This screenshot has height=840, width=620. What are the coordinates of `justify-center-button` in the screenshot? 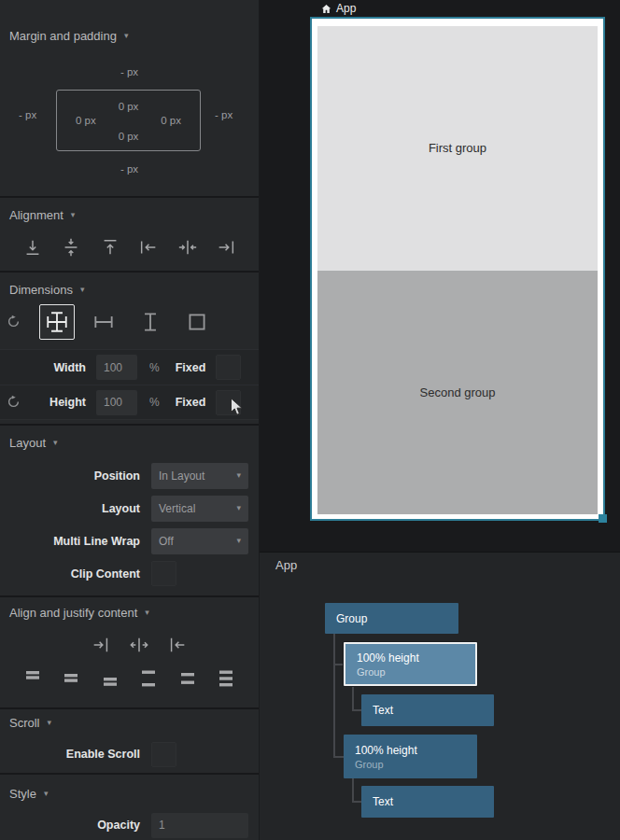 It's located at (139, 645).